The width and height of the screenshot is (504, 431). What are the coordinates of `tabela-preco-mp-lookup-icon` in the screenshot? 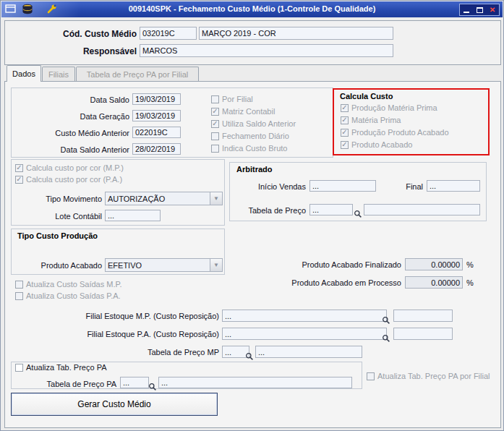 It's located at (249, 356).